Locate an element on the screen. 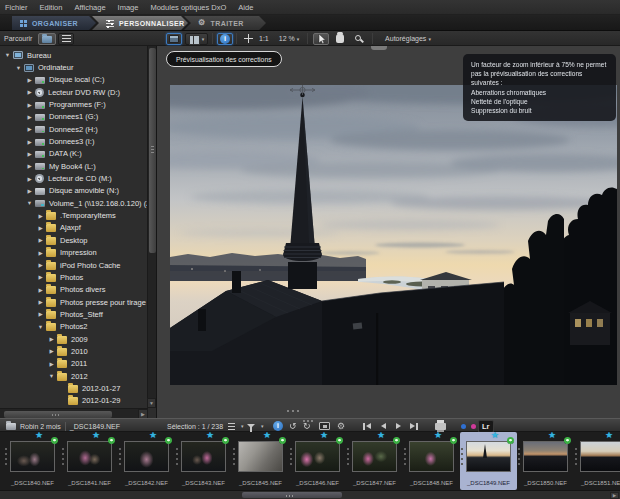 Image resolution: width=620 pixels, height=499 pixels. settings-button is located at coordinates (341, 426).